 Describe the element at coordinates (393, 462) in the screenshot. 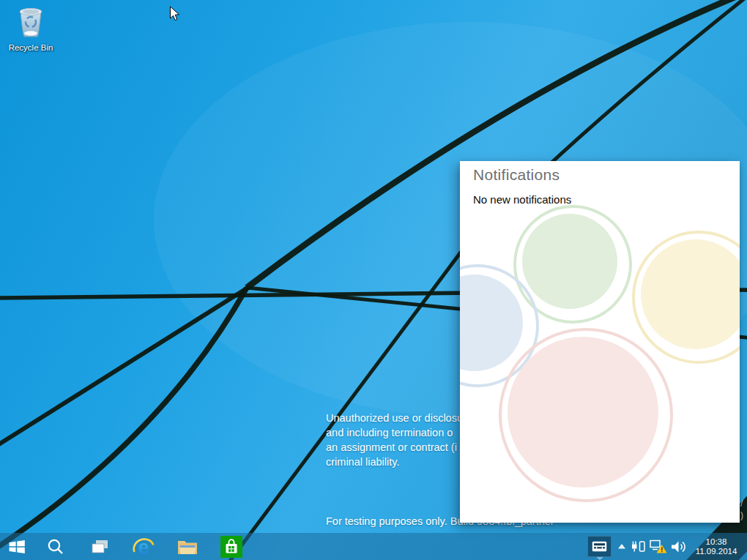

I see `watermark-line: criminal liability.` at that location.